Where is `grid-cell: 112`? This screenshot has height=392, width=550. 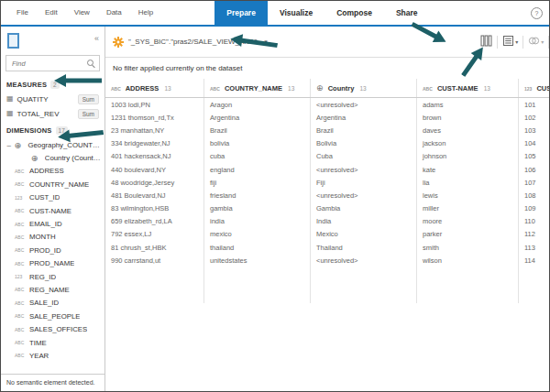
grid-cell: 112 is located at coordinates (534, 234).